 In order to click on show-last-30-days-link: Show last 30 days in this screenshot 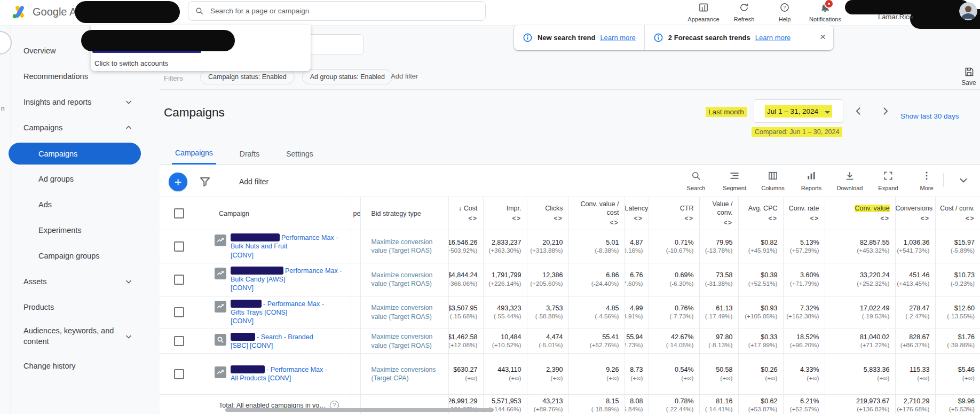, I will do `click(930, 116)`.